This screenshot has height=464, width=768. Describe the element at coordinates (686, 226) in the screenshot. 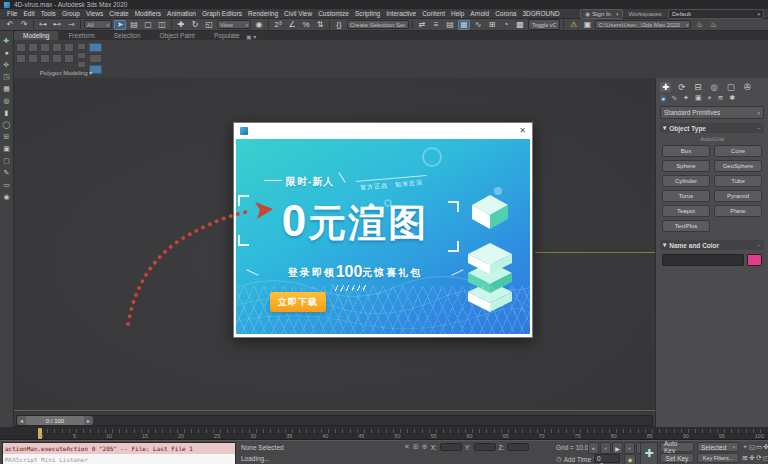

I see `primitive-button: TextPlus` at that location.